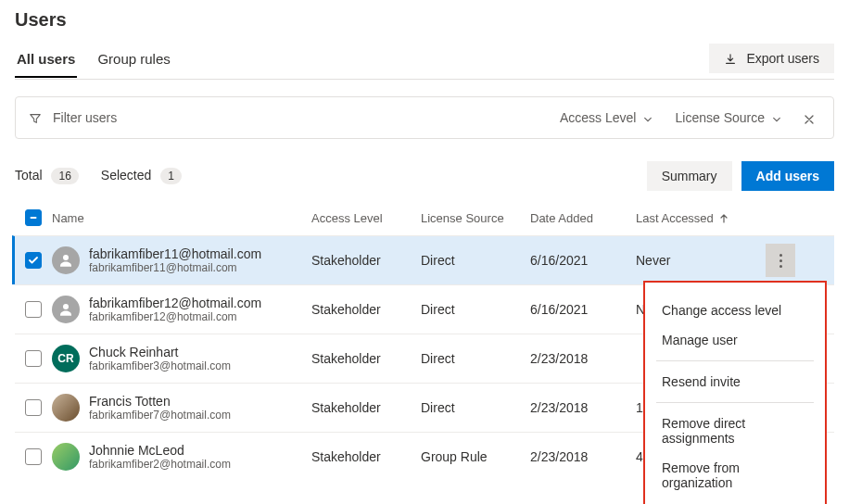 Image resolution: width=849 pixels, height=504 pixels. Describe the element at coordinates (809, 118) in the screenshot. I see `clear-filter-icon` at that location.